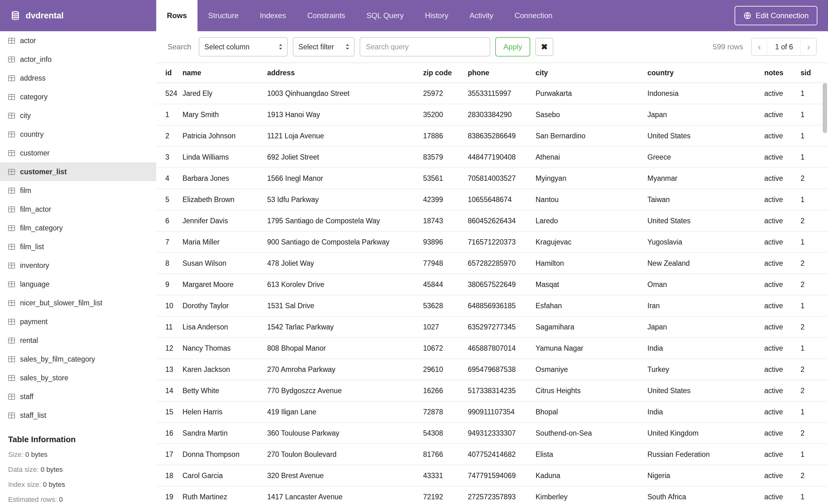 The image size is (828, 504). I want to click on sidebar-item-film-list: film_list, so click(78, 247).